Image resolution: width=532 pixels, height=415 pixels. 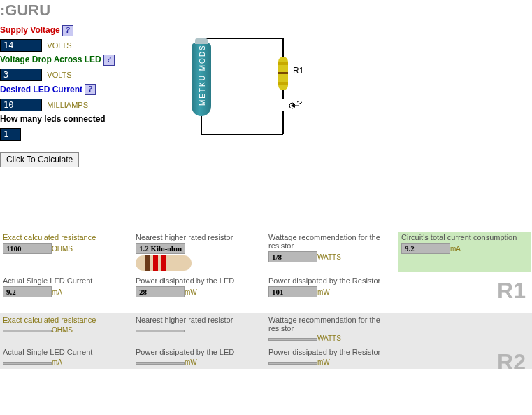 I want to click on r2-exact-value, so click(x=27, y=331).